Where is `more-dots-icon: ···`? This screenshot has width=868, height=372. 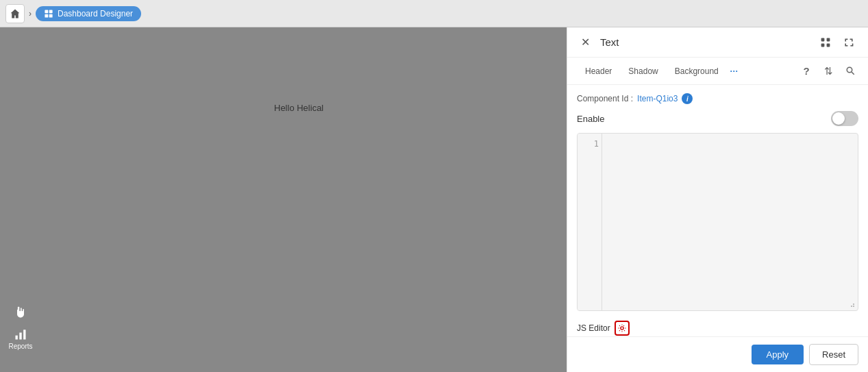 more-dots-icon: ··· is located at coordinates (734, 71).